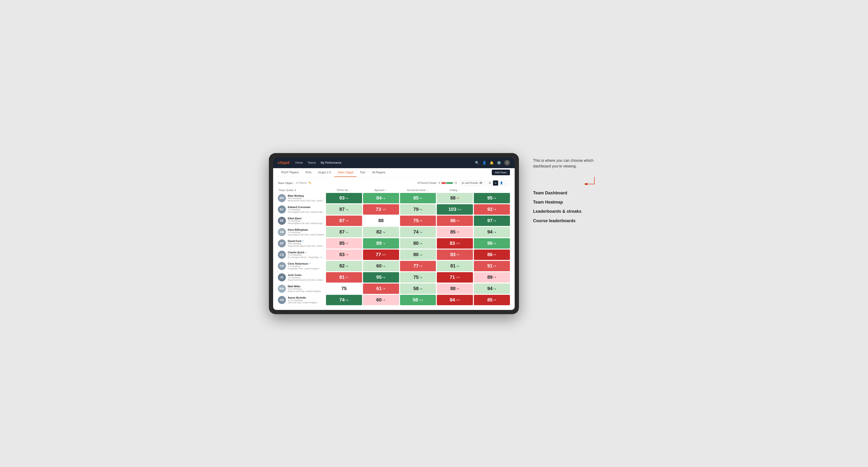  I want to click on tablet-screen: clippd Home Teams My Performance 🔍 👤 🔔 ⚙…, so click(394, 234).